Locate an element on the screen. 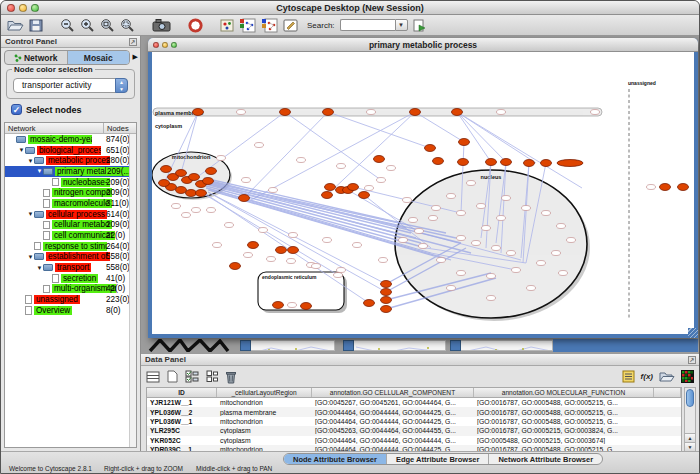 The width and height of the screenshot is (700, 474). tab-mosaic: Mosaic is located at coordinates (98, 58).